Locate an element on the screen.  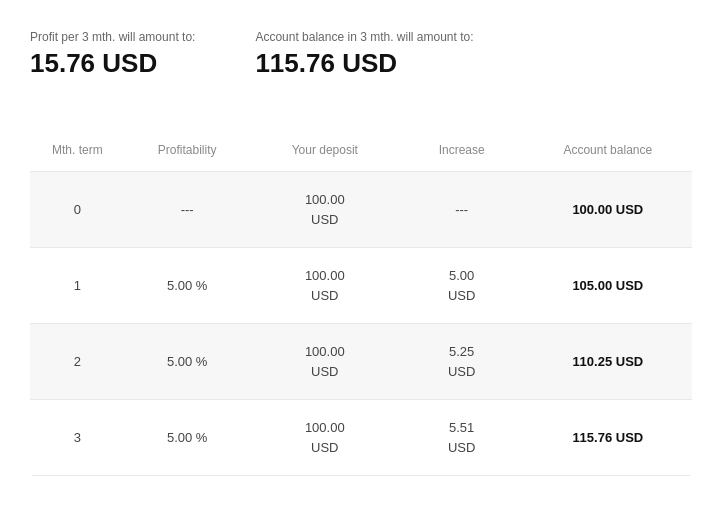
cell-mth: 1 is located at coordinates (78, 286).